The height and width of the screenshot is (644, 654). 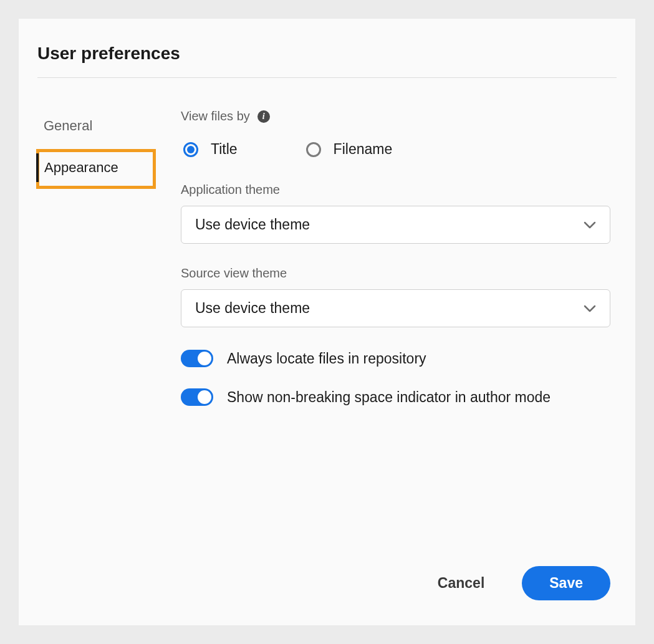 I want to click on toggle-label: Always locate files in repository, so click(x=327, y=359).